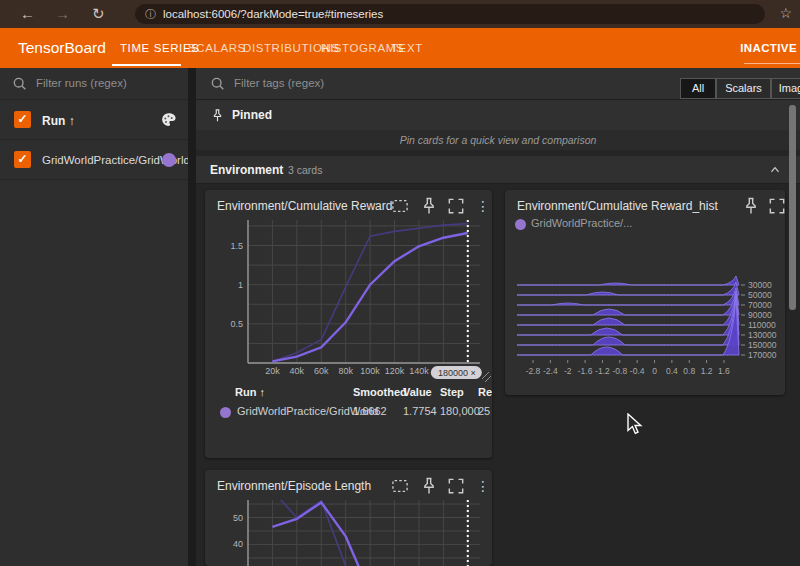 The height and width of the screenshot is (566, 800). Describe the element at coordinates (305, 170) in the screenshot. I see `section-card-count: 3 cards` at that location.